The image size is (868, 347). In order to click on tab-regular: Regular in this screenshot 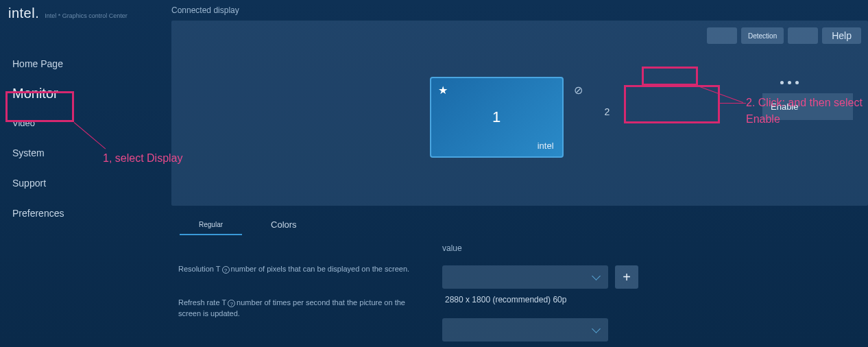, I will do `click(211, 225)`.